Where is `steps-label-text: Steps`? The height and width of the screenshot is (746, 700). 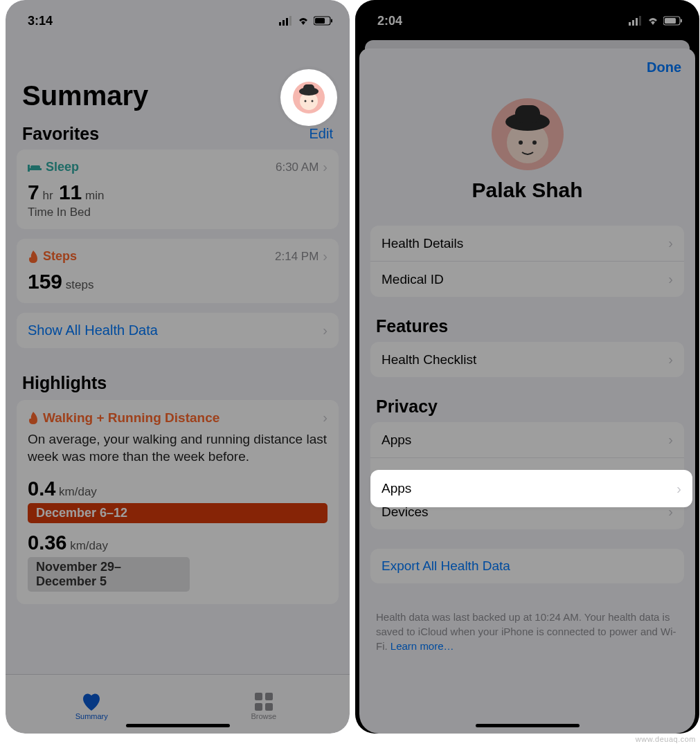
steps-label-text: Steps is located at coordinates (60, 256).